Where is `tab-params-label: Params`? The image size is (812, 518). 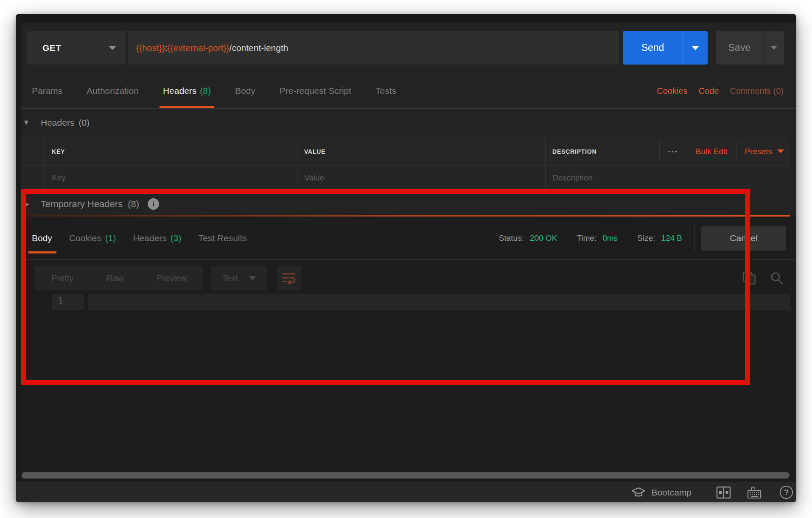
tab-params-label: Params is located at coordinates (47, 91).